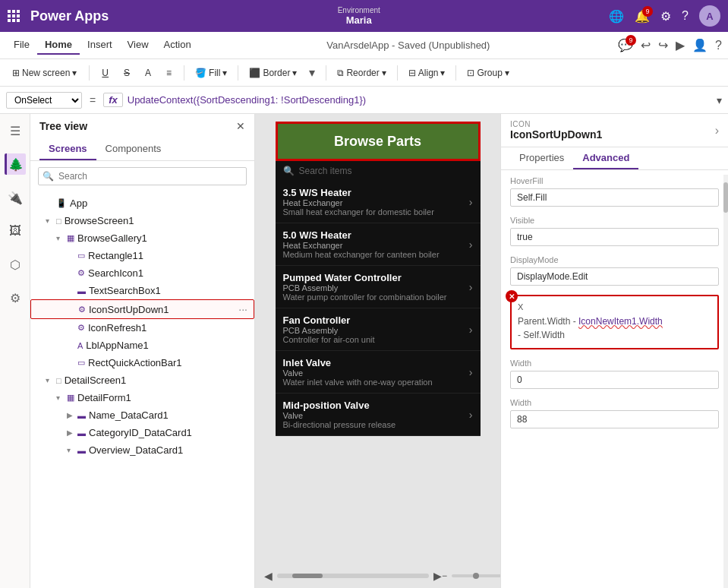 The image size is (728, 588). I want to click on tree-item-app: 📱 App, so click(143, 204).